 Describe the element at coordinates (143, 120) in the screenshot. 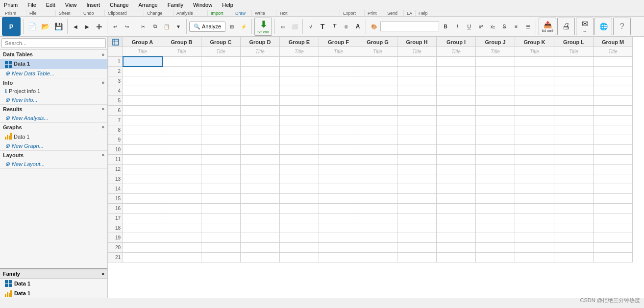

I see `cell-r7-c1` at that location.